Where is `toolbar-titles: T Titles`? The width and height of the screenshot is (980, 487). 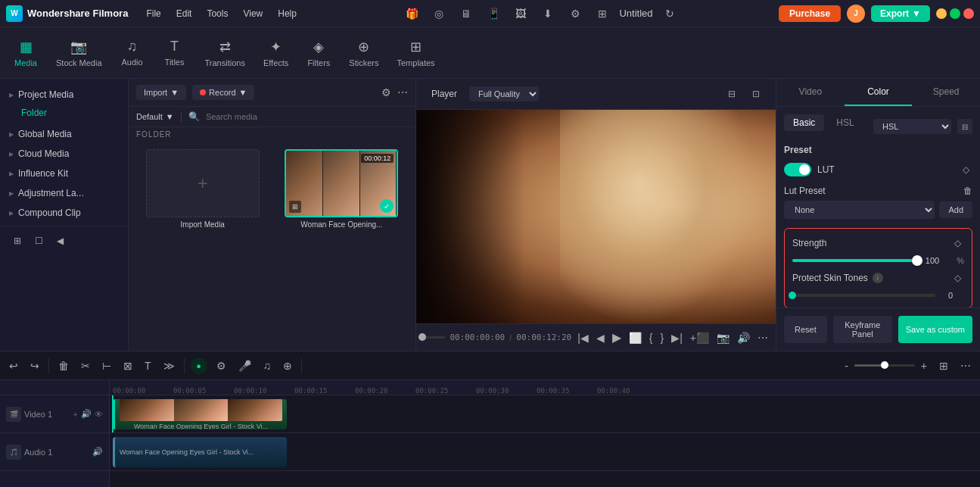
toolbar-titles: T Titles is located at coordinates (175, 53).